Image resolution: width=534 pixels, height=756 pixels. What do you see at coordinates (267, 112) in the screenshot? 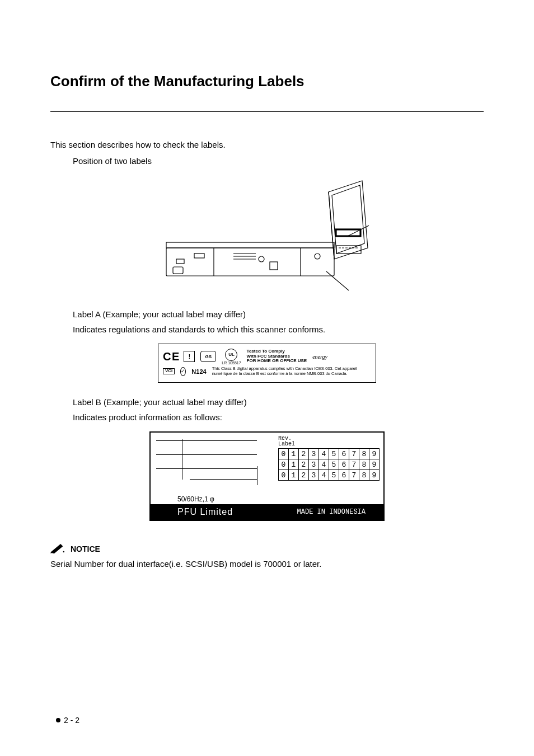
I see `title-rule` at bounding box center [267, 112].